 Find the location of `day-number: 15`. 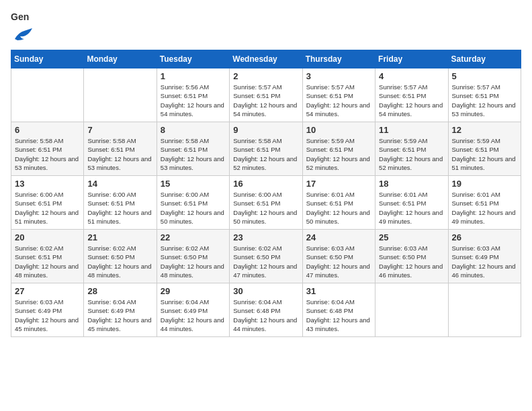

day-number: 15 is located at coordinates (193, 184).